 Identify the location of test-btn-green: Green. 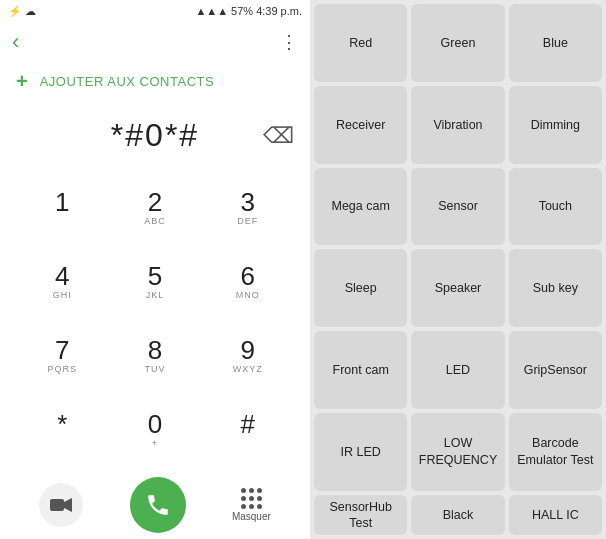
(458, 43).